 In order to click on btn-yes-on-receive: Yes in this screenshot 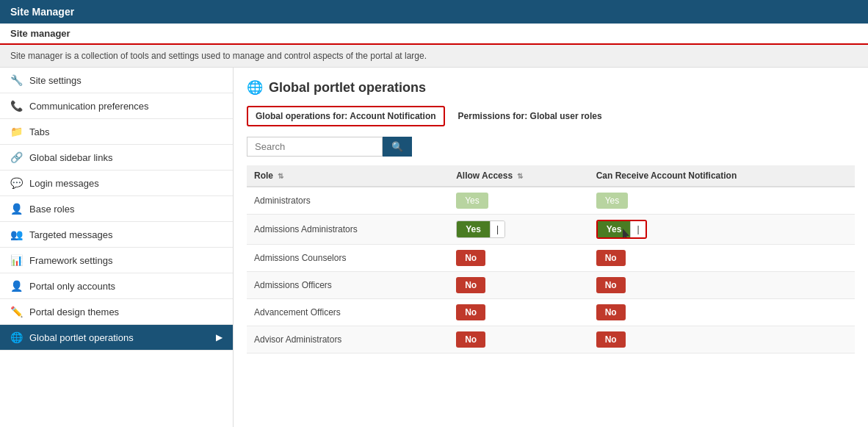, I will do `click(614, 229)`.